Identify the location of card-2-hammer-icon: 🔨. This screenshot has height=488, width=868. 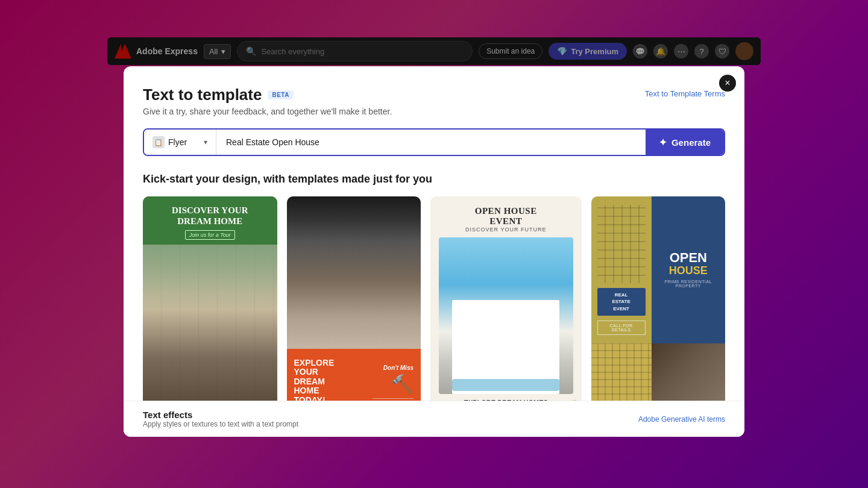
(393, 384).